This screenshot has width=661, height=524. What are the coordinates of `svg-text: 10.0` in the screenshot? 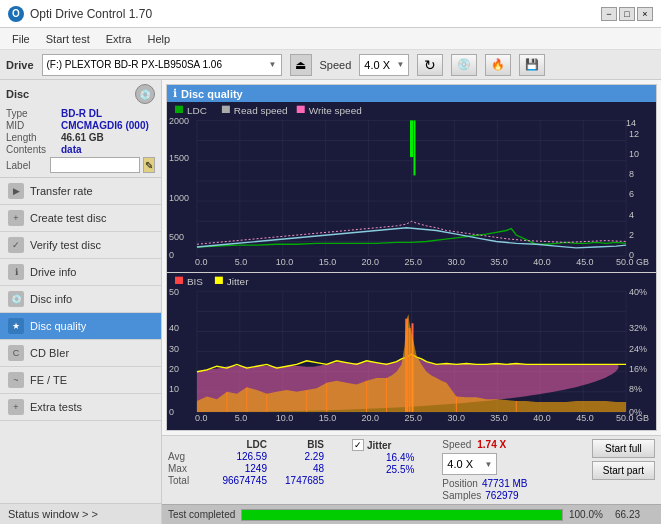 It's located at (285, 263).